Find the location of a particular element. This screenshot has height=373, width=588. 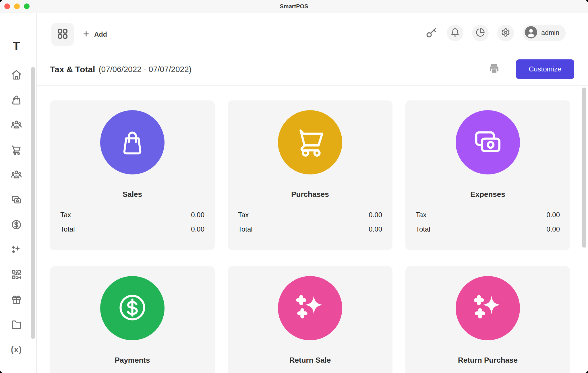

page-title: Tax & Total is located at coordinates (72, 69).